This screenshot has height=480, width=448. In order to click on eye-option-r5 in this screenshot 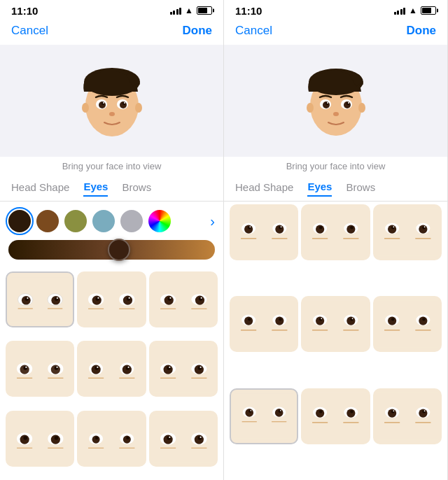, I will do `click(335, 324)`.